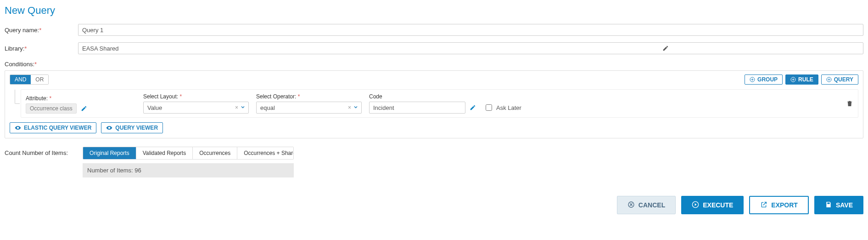  I want to click on viewer-row: ELASTIC QUERY VIEWER QUERY VIEWER, so click(434, 128).